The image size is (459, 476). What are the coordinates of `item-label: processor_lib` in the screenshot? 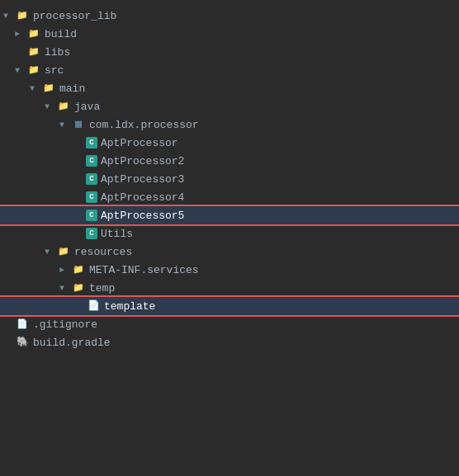 It's located at (74, 16).